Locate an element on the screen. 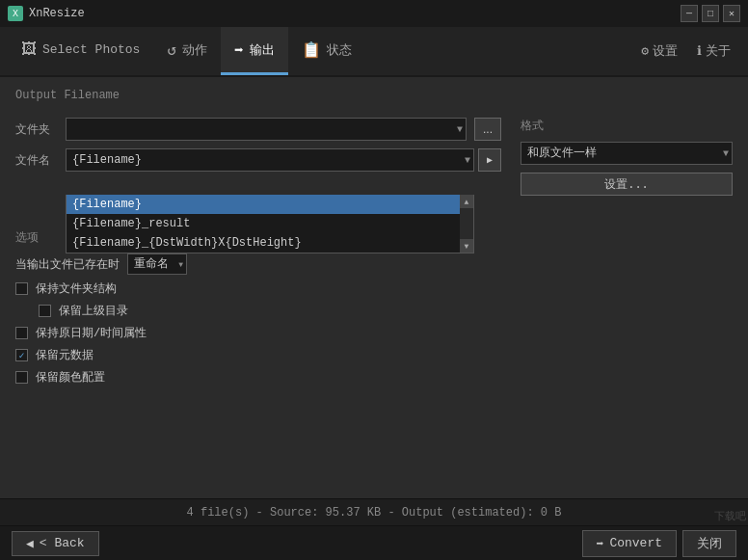 This screenshot has width=748, height=560. filename-option-1: {Filename}_result is located at coordinates (270, 224).